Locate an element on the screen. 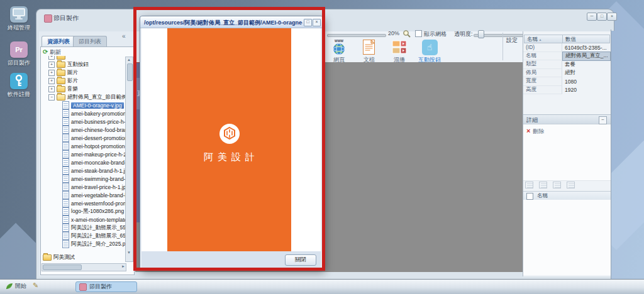 Image resolution: width=644 pixels, height=294 pixels. scroll-up-icon: ▲ is located at coordinates (129, 60).